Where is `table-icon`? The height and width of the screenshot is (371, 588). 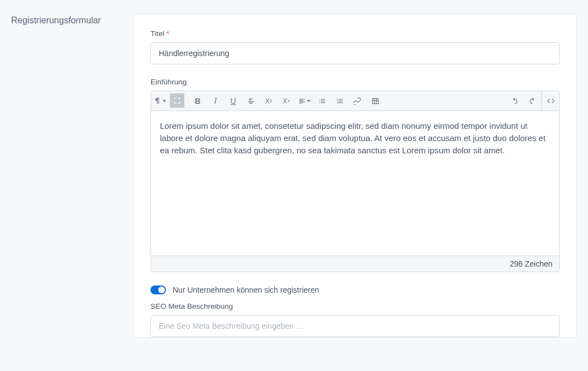
table-icon is located at coordinates (375, 101).